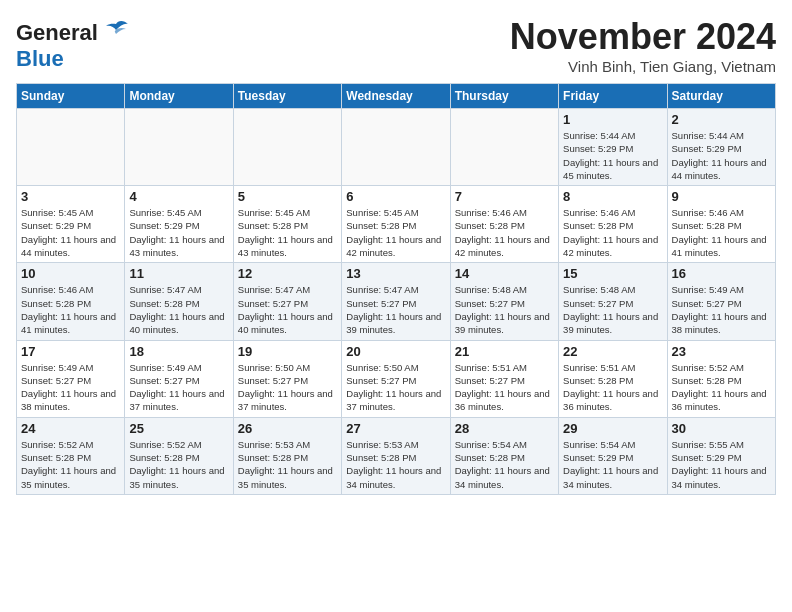 This screenshot has width=792, height=612. Describe the element at coordinates (71, 96) in the screenshot. I see `column-header-sunday: Sunday` at that location.